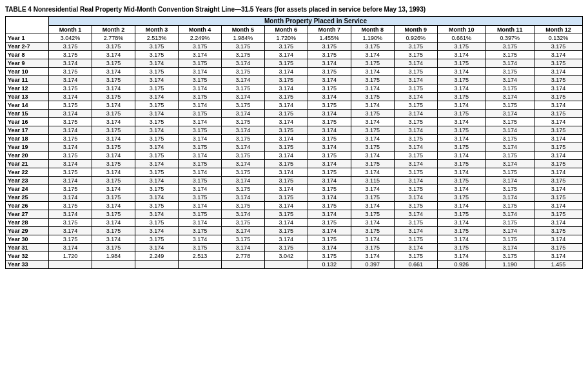 This screenshot has height=365, width=588. I want to click on table-cell: 1.455, so click(558, 264).